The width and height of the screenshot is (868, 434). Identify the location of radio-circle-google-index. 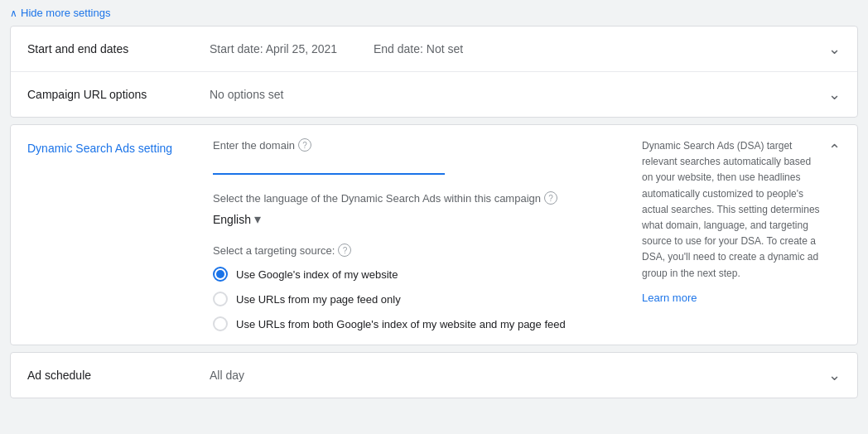
(220, 274).